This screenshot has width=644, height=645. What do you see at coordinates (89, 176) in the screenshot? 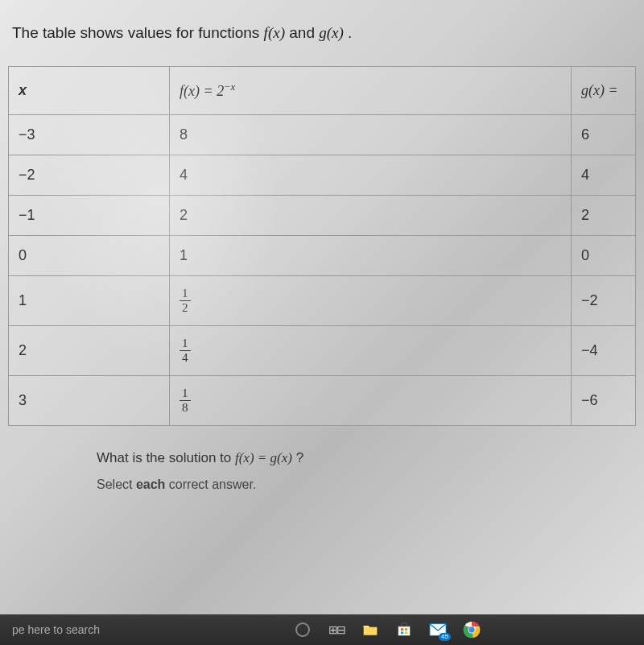
I see `cell-x: −2` at bounding box center [89, 176].